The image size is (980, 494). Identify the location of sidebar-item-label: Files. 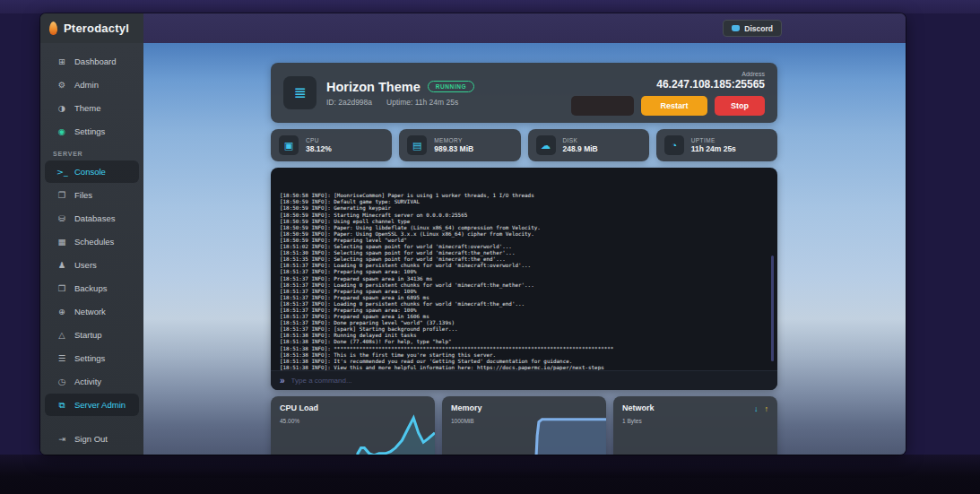
(83, 195).